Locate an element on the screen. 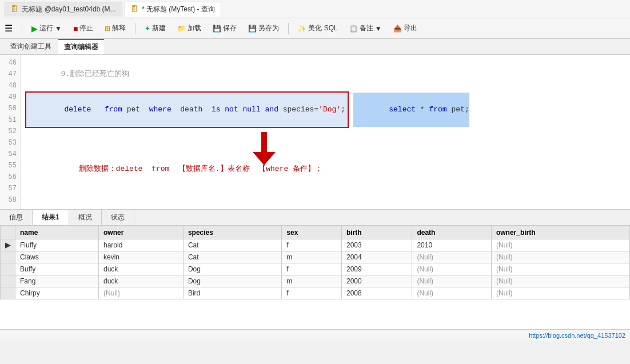  tab-query-builder: 查询创建工具 is located at coordinates (31, 47).